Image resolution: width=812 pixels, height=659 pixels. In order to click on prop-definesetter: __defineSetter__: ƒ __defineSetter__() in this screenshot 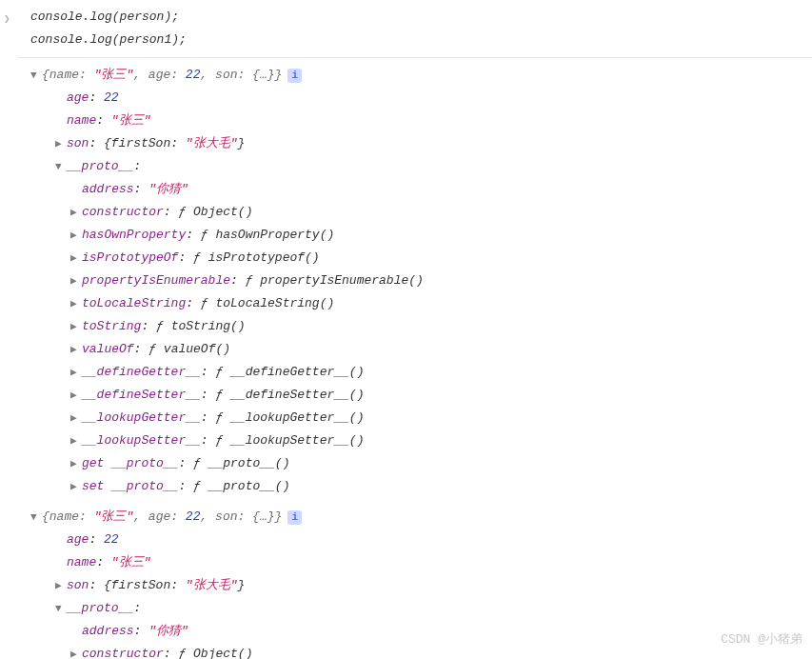, I will do `click(421, 395)`.